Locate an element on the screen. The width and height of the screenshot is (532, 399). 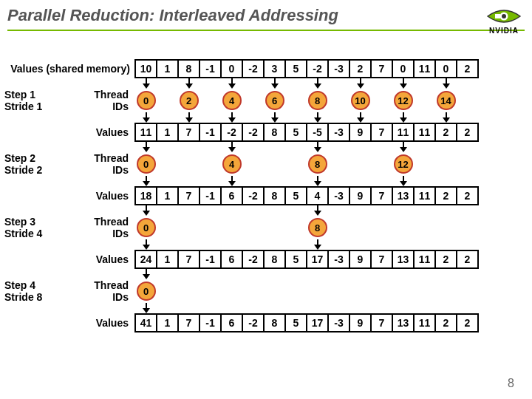
tid-slot: 10 is located at coordinates (361, 100).